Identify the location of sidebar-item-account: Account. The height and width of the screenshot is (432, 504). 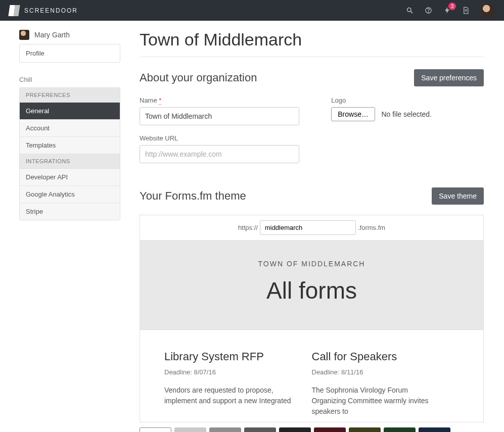
(70, 128).